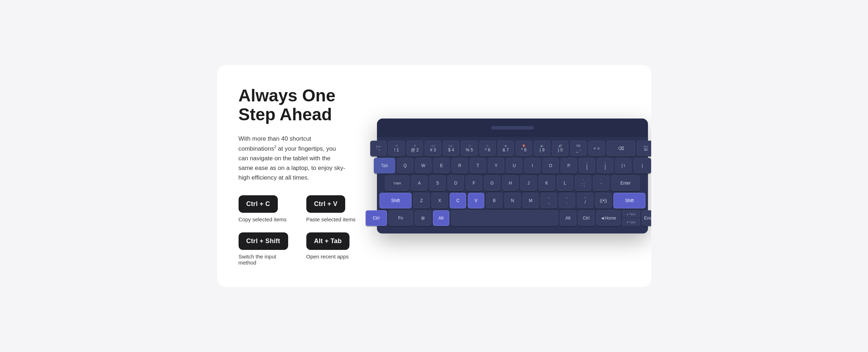 This screenshot has height=352, width=868. Describe the element at coordinates (568, 218) in the screenshot. I see `key-alt-right: Alt` at that location.